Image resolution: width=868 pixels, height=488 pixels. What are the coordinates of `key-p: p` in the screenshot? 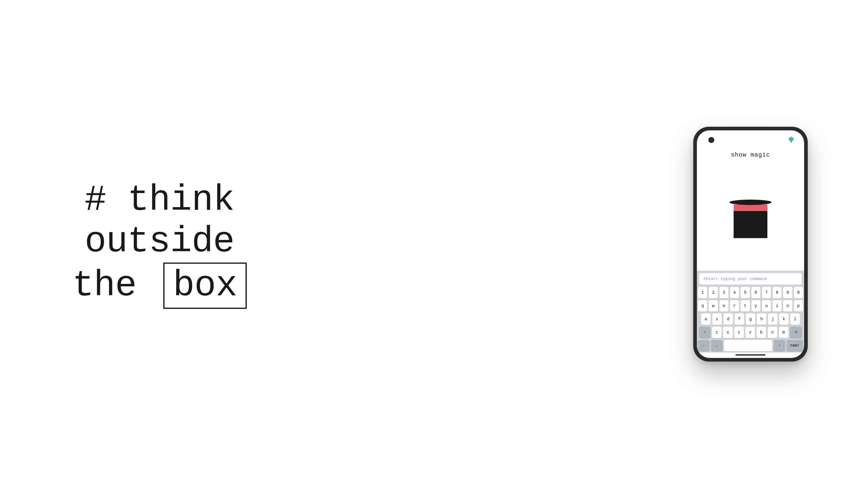 It's located at (799, 306).